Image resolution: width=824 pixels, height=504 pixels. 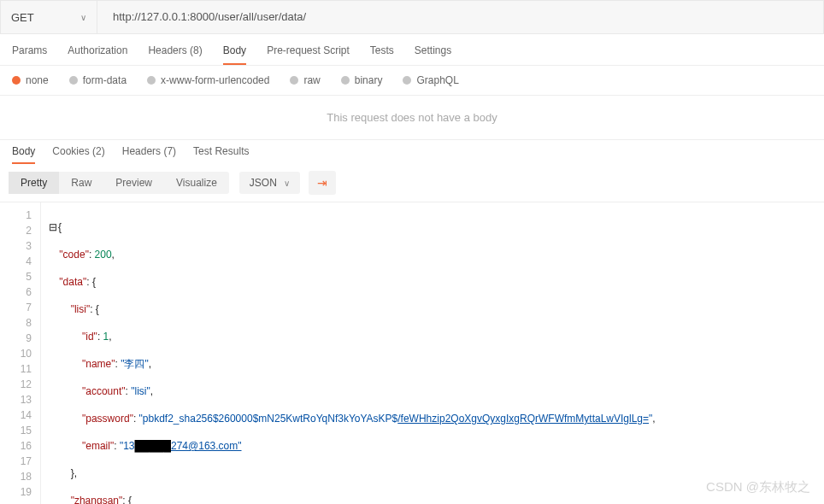 What do you see at coordinates (221, 155) in the screenshot?
I see `resp-tab-testresults: Test Results` at bounding box center [221, 155].